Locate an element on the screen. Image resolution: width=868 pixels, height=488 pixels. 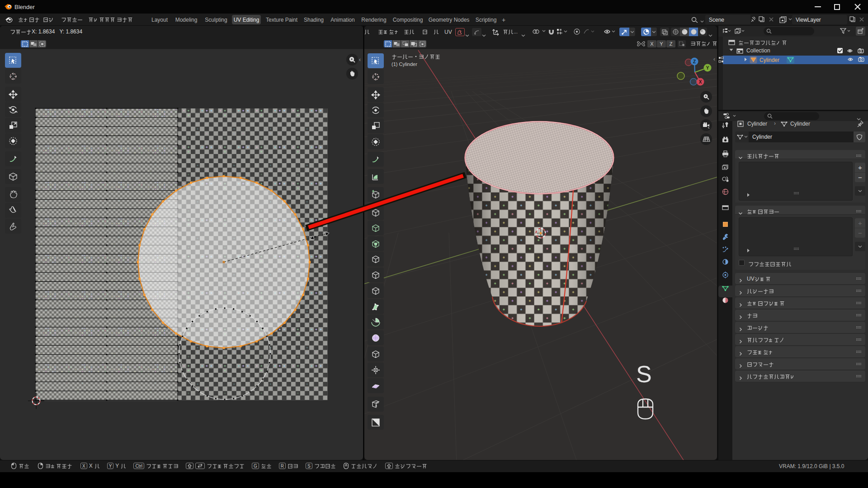
svg-text: Y is located at coordinates (708, 68).